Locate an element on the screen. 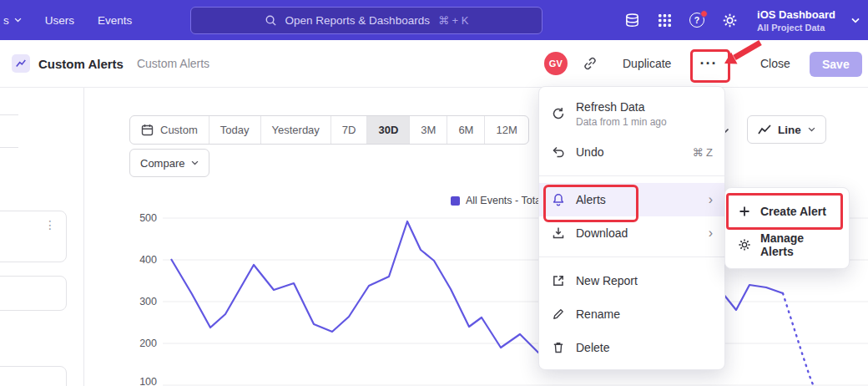 The image size is (868, 386). date-range-6m: 6M is located at coordinates (466, 130).